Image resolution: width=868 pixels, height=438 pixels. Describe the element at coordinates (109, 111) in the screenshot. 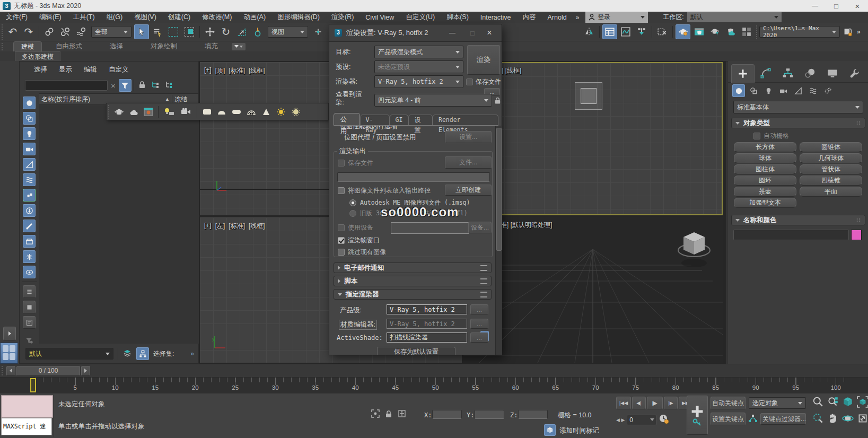

I see `toolbar-drag-handle` at that location.